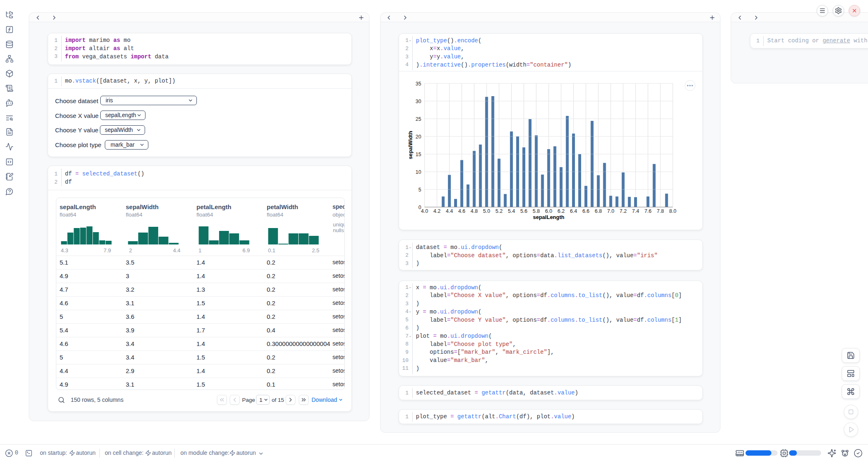  Describe the element at coordinates (548, 211) in the screenshot. I see `svg-text: 6.0` at that location.